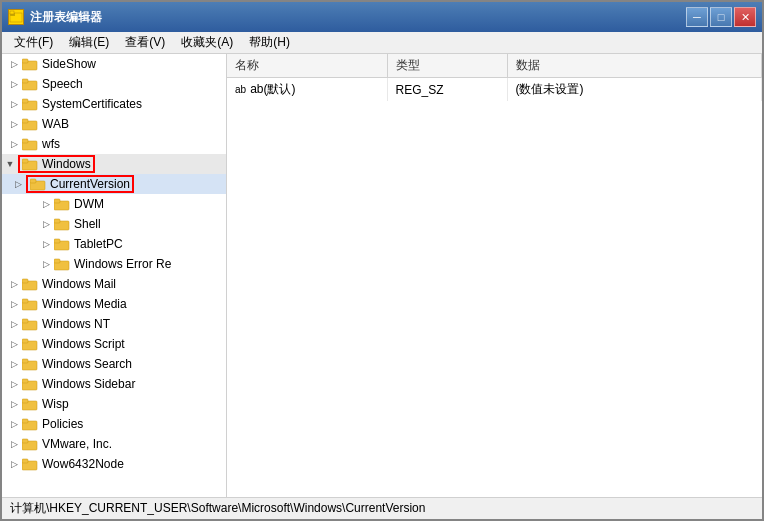 This screenshot has height=521, width=764. What do you see at coordinates (218, 508) in the screenshot?
I see `statusbar-text: 计算机\HKEY_CURRENT_USER\Software\Microsoft…` at bounding box center [218, 508].